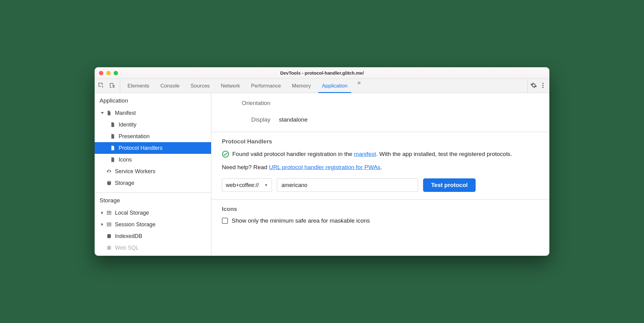 Image resolution: width=644 pixels, height=323 pixels. Describe the element at coordinates (153, 113) in the screenshot. I see `sidebar-item-manifest: Manifest` at that location.